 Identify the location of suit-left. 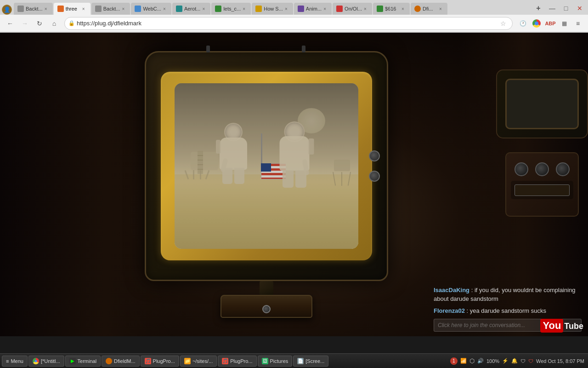
(233, 154).